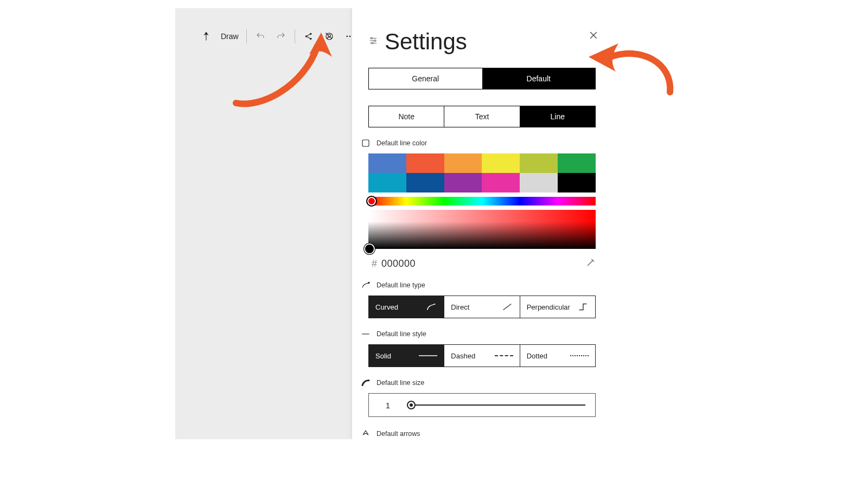 The width and height of the screenshot is (868, 488). What do you see at coordinates (401, 143) in the screenshot?
I see `line-color-label: Default line color` at bounding box center [401, 143].